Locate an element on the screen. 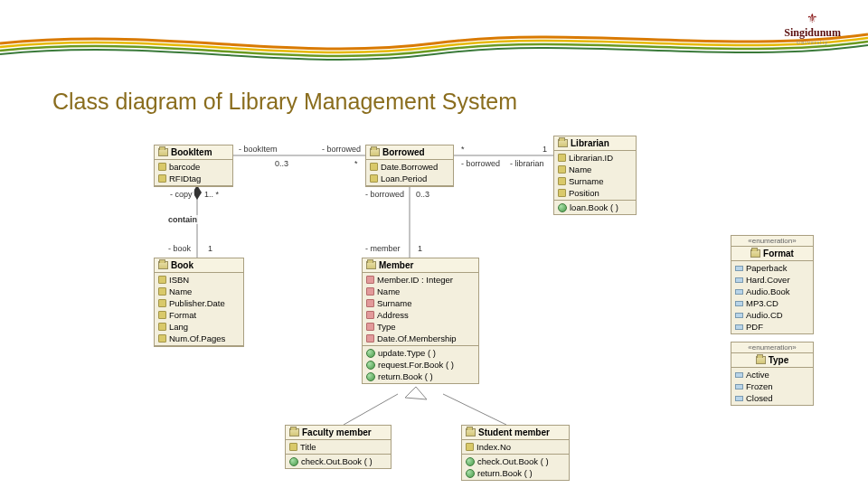 The height and width of the screenshot is (488, 868). attr: barcode is located at coordinates (184, 166).